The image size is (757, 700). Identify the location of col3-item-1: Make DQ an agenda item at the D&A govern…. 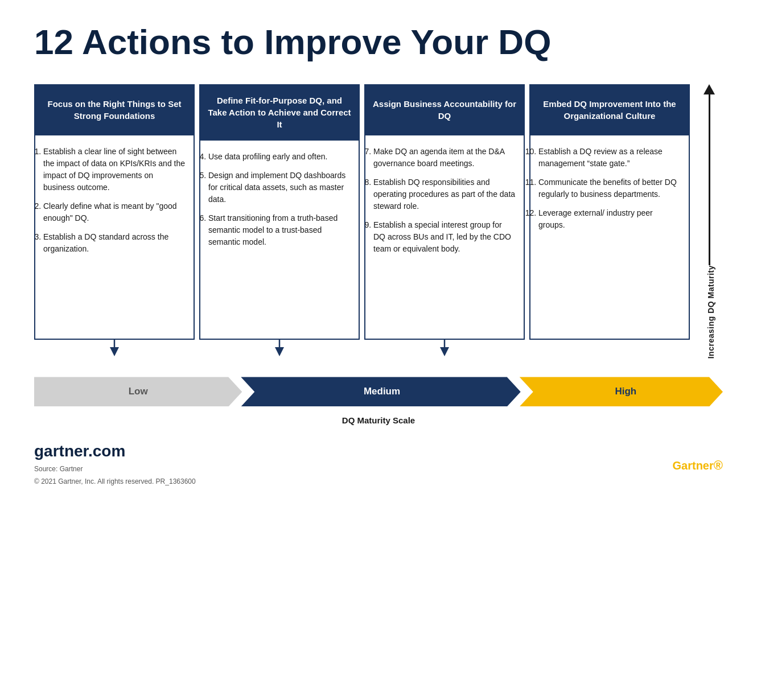
(445, 158).